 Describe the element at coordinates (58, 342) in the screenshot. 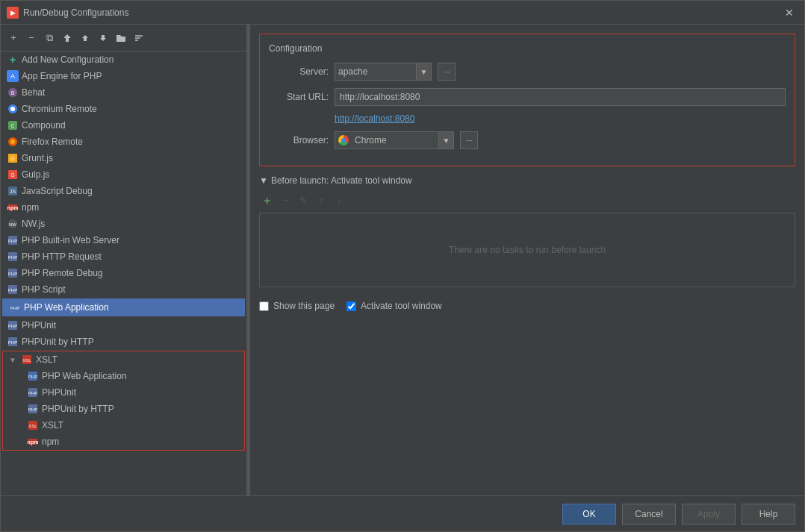

I see `phpunit-http-label: PHPUnit by HTTP` at that location.